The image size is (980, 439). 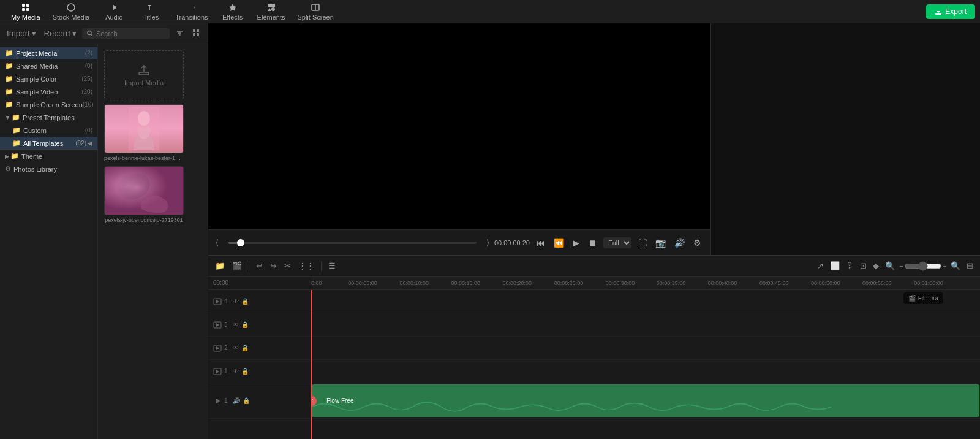 I want to click on volume-button: 🔊, so click(x=680, y=243).